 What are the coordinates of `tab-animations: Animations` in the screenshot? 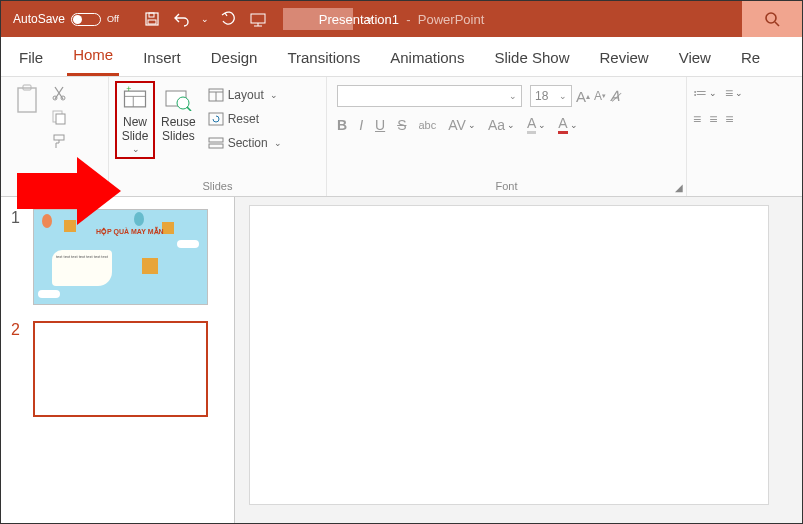 It's located at (427, 58).